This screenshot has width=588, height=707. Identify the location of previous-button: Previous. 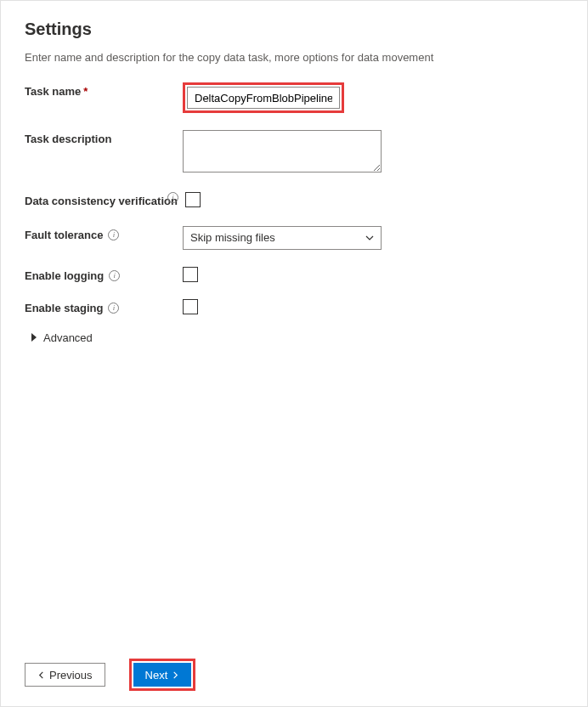
(65, 675).